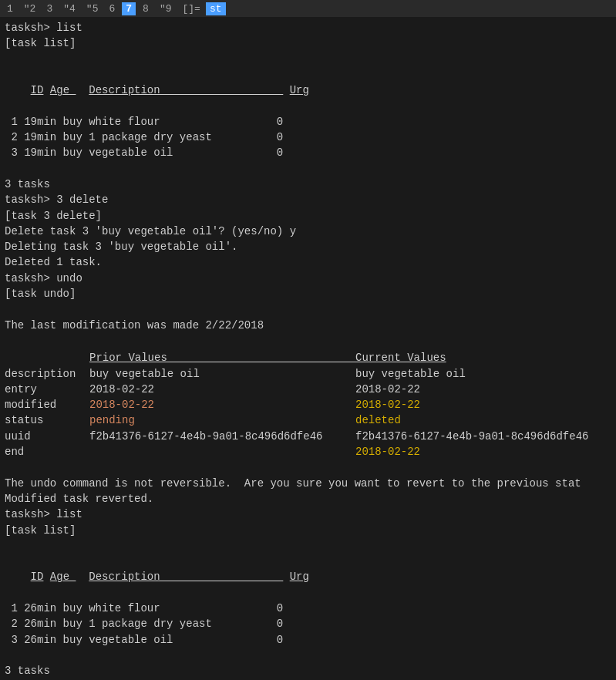 This screenshot has height=680, width=616. I want to click on undo-row-uuid: uuid f2b41376-6127-4e4b-9a01-8c496d6dfe4…, so click(308, 436).